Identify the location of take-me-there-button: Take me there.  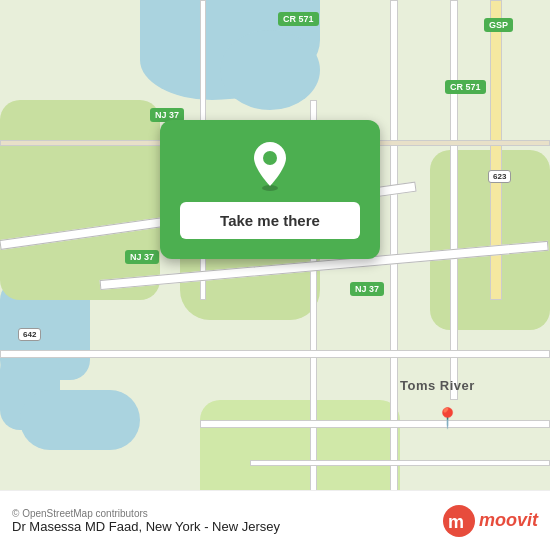
(270, 220).